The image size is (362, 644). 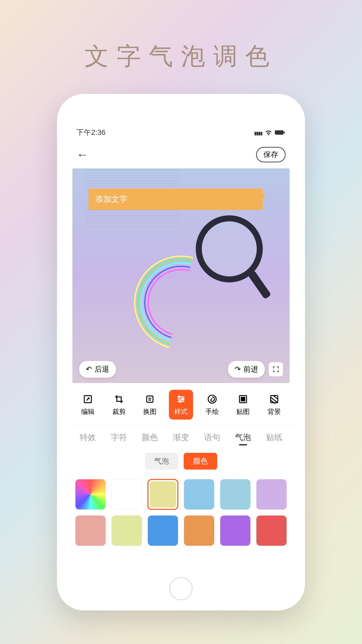 What do you see at coordinates (274, 412) in the screenshot?
I see `tool-label: 背景` at bounding box center [274, 412].